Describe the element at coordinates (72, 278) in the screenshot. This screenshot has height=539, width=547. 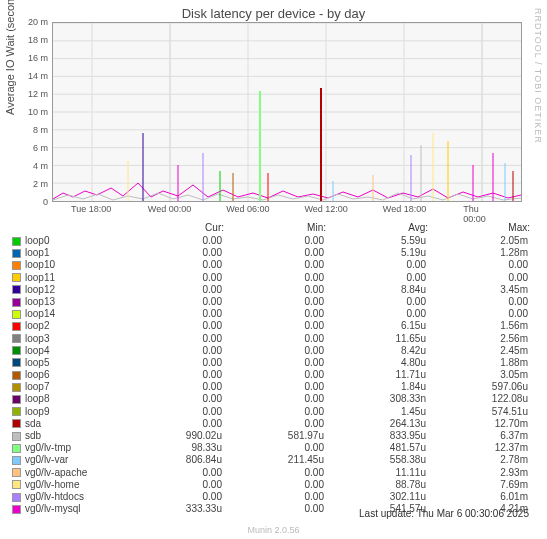
I see `series-name: loop11` at that location.